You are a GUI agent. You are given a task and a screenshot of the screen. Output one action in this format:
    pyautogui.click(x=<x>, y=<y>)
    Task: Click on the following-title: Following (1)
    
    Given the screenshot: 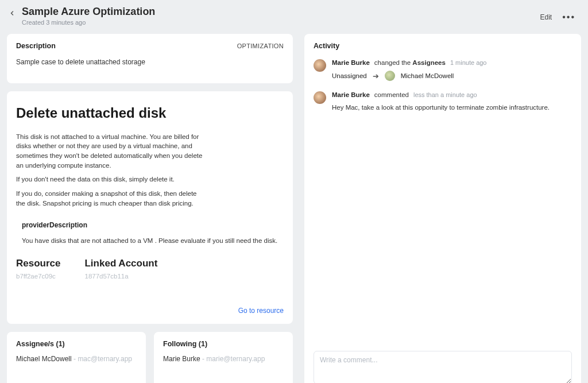 What is the action you would take?
    pyautogui.click(x=223, y=344)
    